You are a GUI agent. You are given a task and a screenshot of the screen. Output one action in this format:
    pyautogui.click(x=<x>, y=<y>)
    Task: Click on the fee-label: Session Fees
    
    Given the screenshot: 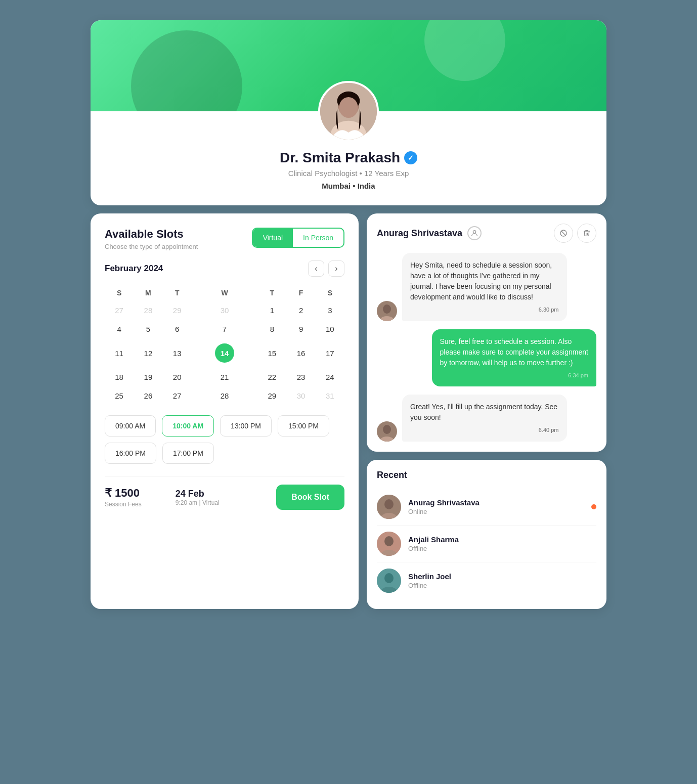 What is the action you would take?
    pyautogui.click(x=135, y=504)
    